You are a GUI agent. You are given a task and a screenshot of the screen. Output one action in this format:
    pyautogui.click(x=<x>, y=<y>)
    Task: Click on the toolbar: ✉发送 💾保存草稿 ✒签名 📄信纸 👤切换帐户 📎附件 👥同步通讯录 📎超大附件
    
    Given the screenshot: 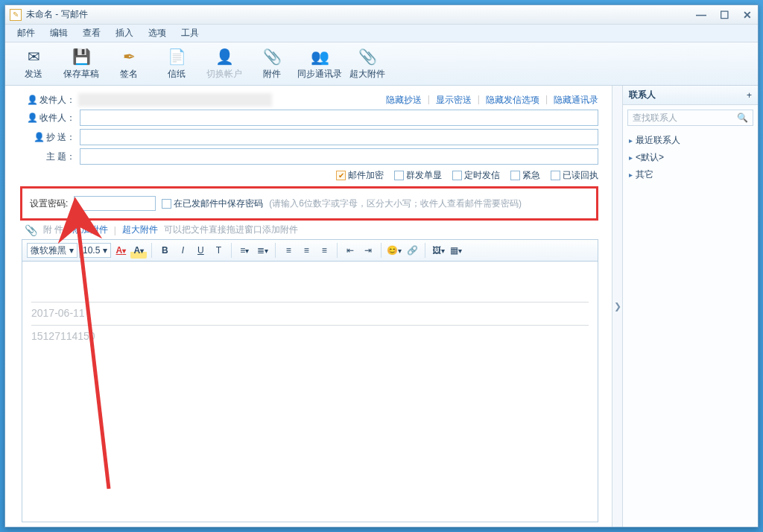 What is the action you would take?
    pyautogui.click(x=382, y=64)
    